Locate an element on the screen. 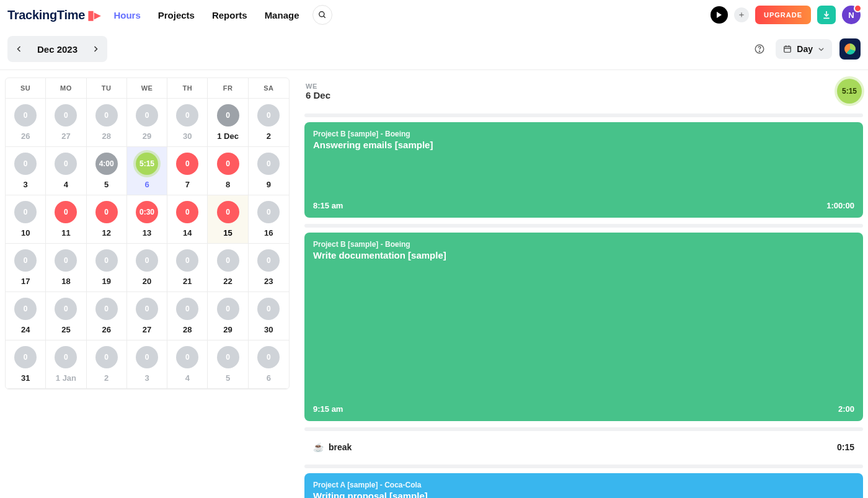 This screenshot has height=498, width=868. calendar-day-cell: 024 is located at coordinates (26, 316).